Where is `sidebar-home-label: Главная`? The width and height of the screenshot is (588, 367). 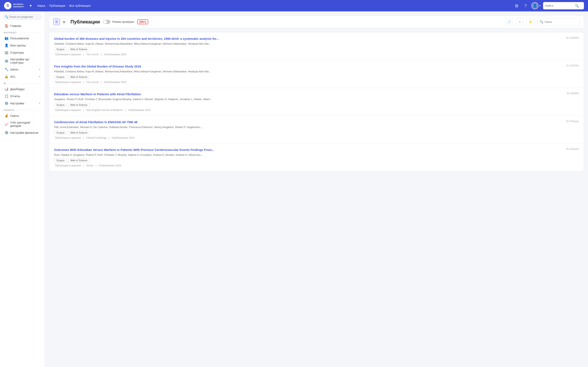 sidebar-home-label: Главная is located at coordinates (25, 26).